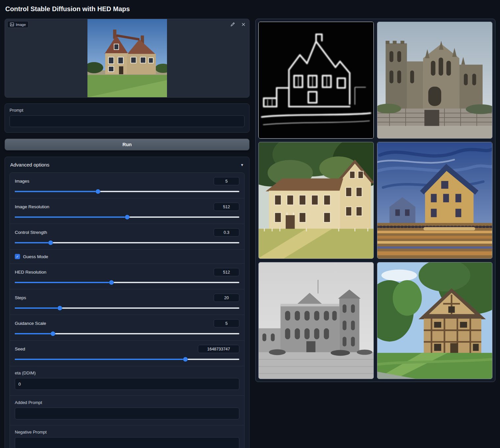  What do you see at coordinates (127, 410) in the screenshot?
I see `added-prompt-field: Added Prompt` at bounding box center [127, 410].